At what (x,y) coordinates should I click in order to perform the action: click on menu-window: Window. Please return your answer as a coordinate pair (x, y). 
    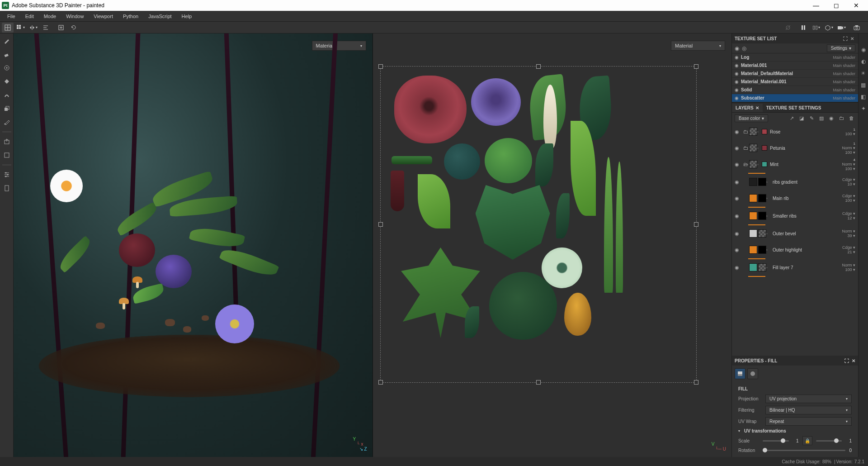
    Looking at the image, I should click on (75, 16).